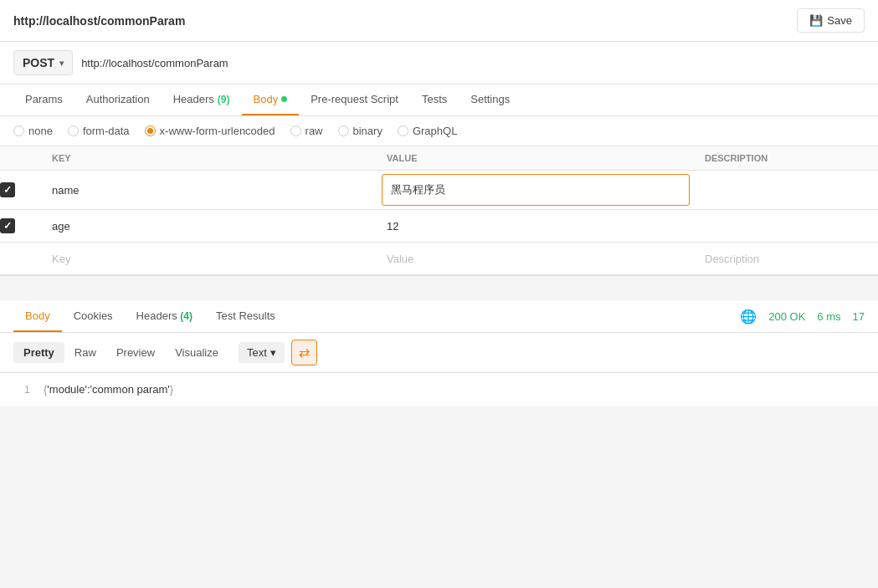 The width and height of the screenshot is (878, 588). Describe the element at coordinates (434, 99) in the screenshot. I see `tab-tests-label: Tests` at that location.